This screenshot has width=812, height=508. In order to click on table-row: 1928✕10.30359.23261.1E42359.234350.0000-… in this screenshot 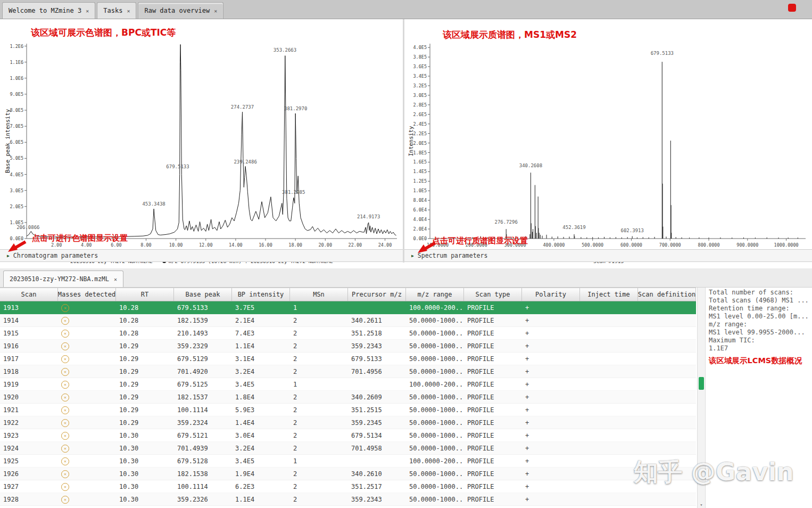, I will do `click(348, 499)`.